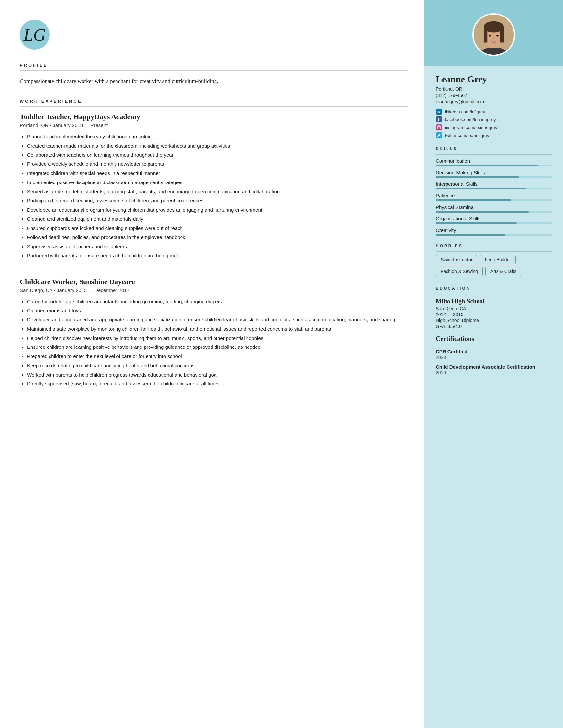 The width and height of the screenshot is (563, 728). Describe the element at coordinates (494, 35) in the screenshot. I see `avatar` at that location.